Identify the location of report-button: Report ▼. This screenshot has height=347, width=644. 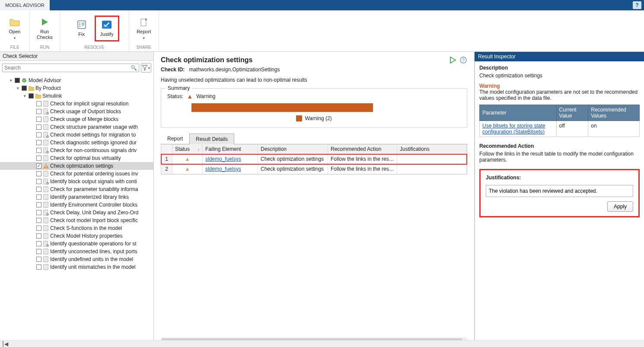
(144, 29).